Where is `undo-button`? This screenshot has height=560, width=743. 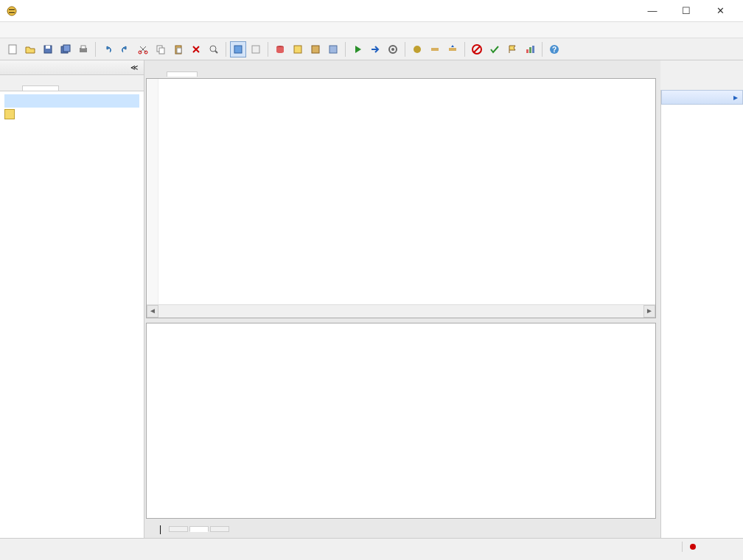 undo-button is located at coordinates (108, 49).